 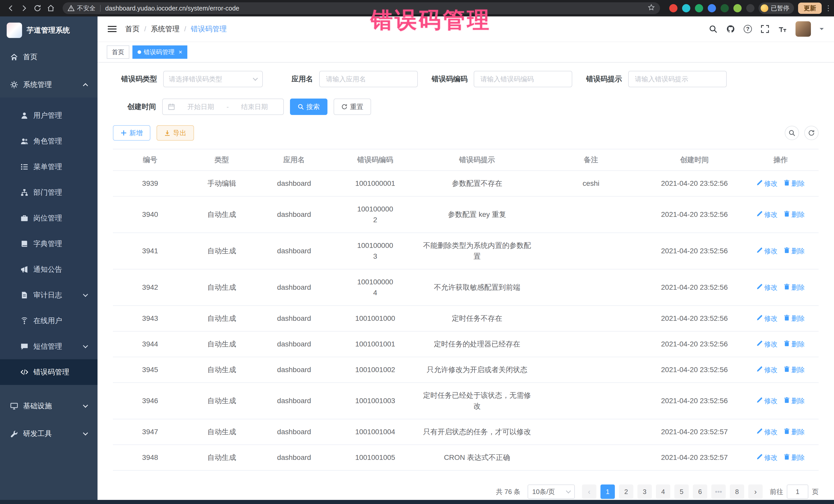 I want to click on kebab-menu-icon: ⋮, so click(x=827, y=8).